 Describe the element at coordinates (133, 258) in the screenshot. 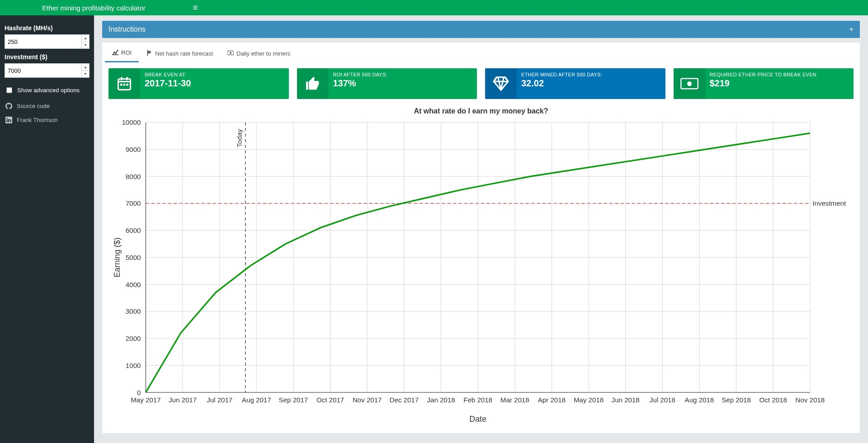

I see `svg-text: 5000` at that location.